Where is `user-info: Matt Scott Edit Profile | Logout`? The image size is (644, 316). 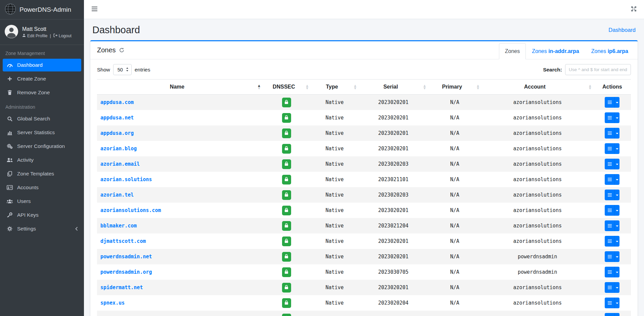
user-info: Matt Scott Edit Profile | Logout is located at coordinates (47, 32).